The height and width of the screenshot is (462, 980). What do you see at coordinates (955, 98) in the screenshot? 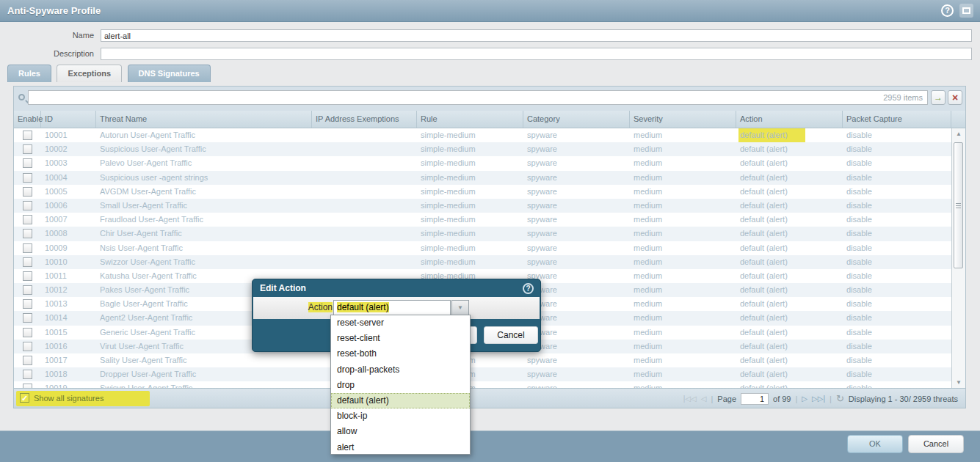
I see `clear-filter-icon: ×` at bounding box center [955, 98].